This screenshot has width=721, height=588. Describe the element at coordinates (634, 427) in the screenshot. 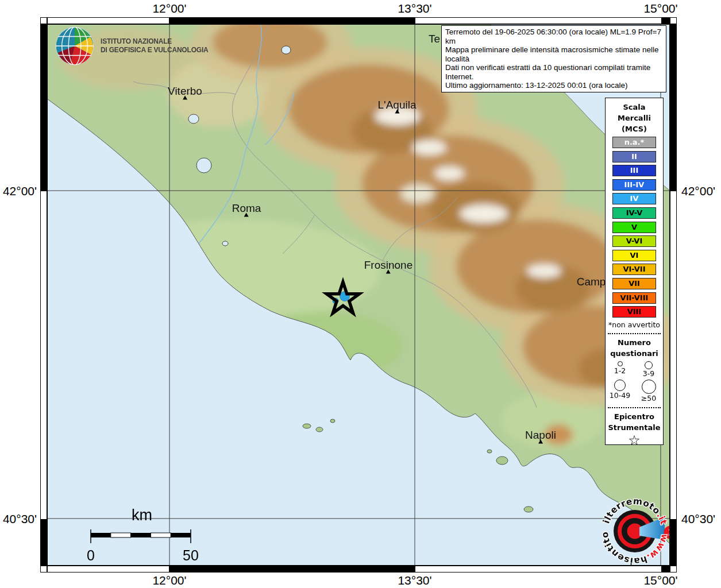

I see `epicenter-title-line: Strumentale` at that location.